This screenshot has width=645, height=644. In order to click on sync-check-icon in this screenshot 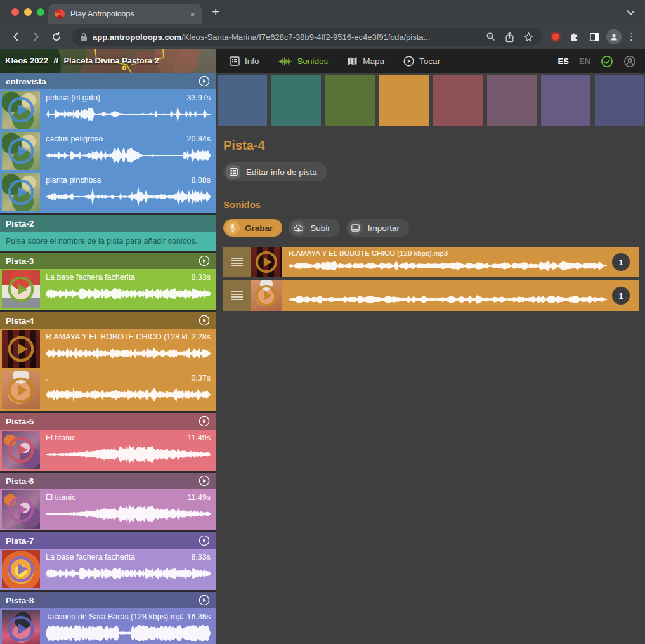, I will do `click(607, 62)`.